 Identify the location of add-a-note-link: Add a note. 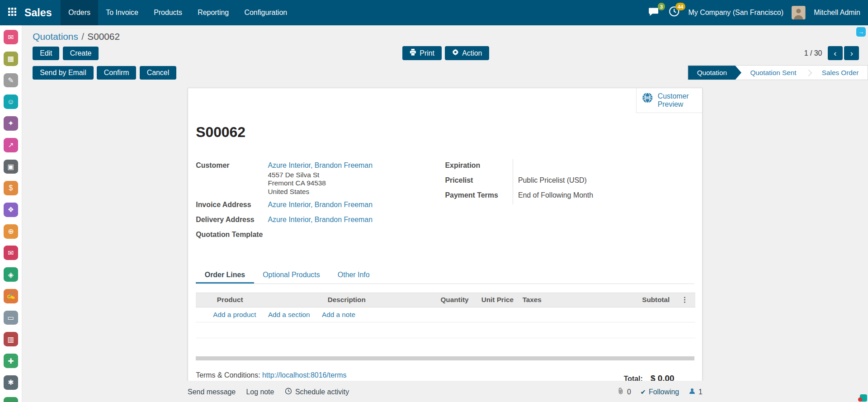
(339, 315).